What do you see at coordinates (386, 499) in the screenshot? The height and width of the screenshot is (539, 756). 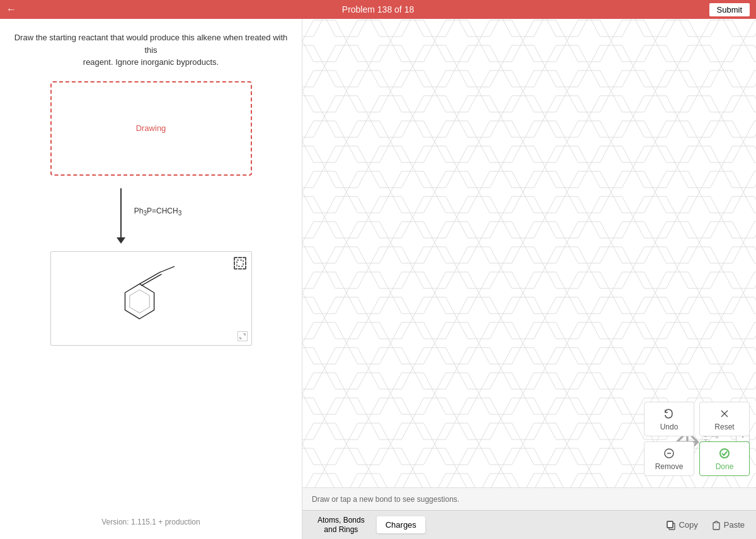 I see `suggestions-text: Draw or tap a new bond to see suggestion…` at bounding box center [386, 499].